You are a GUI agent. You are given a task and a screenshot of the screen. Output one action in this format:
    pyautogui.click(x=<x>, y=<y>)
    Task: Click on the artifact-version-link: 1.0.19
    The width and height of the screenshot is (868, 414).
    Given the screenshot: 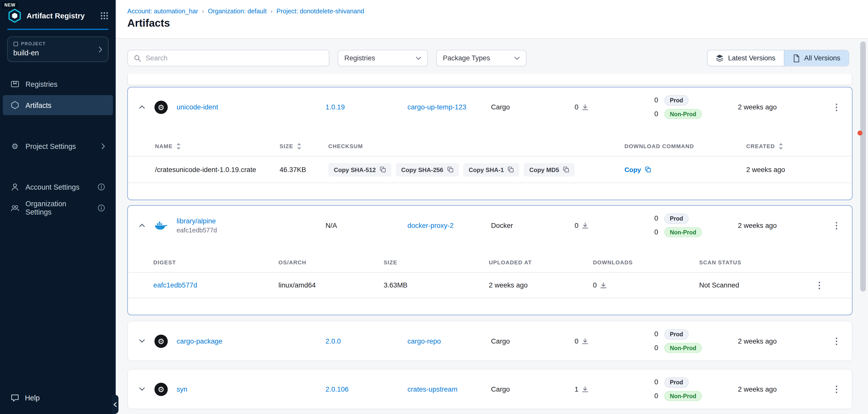 What is the action you would take?
    pyautogui.click(x=367, y=107)
    